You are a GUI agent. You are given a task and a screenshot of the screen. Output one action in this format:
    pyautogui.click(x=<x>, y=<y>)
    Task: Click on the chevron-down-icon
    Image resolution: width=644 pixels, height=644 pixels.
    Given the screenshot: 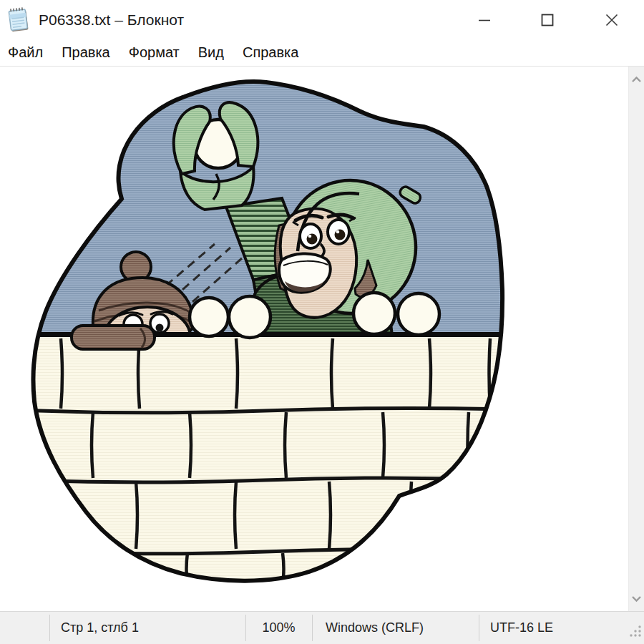 What is the action you would take?
    pyautogui.click(x=637, y=599)
    